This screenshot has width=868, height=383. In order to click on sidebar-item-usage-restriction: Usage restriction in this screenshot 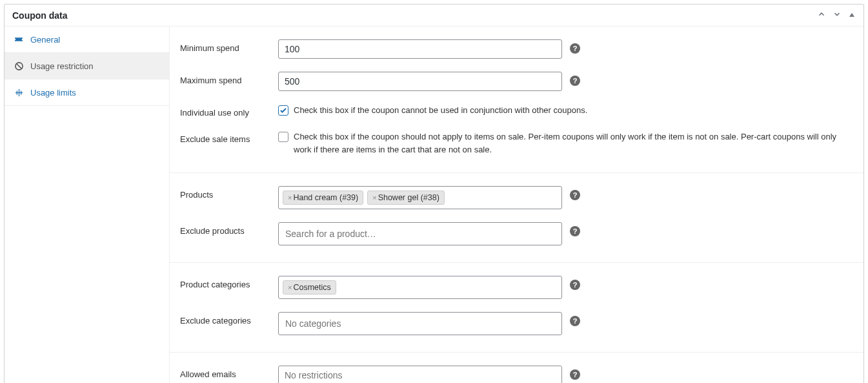, I will do `click(86, 66)`.